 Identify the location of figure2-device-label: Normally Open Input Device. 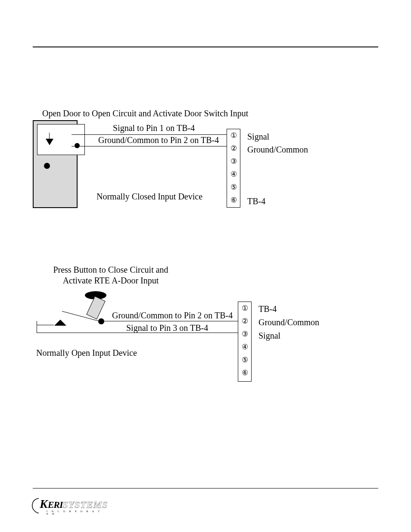
(87, 353).